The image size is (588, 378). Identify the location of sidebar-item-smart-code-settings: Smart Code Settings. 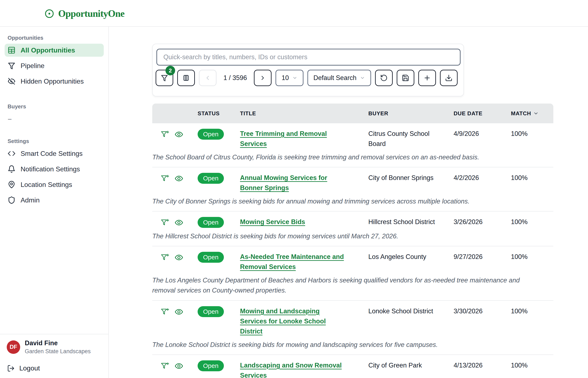
(54, 154).